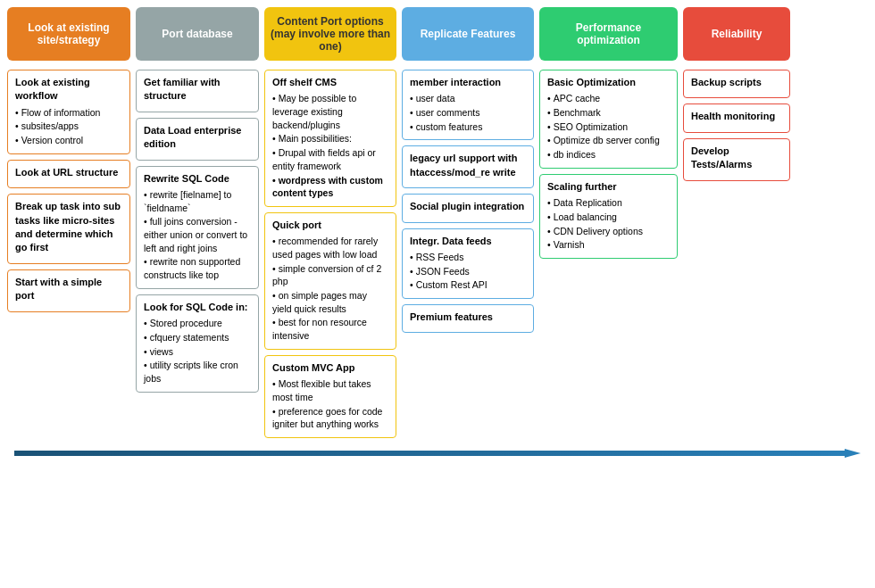  What do you see at coordinates (609, 34) in the screenshot?
I see `header-col5-label: Performance optimization` at bounding box center [609, 34].